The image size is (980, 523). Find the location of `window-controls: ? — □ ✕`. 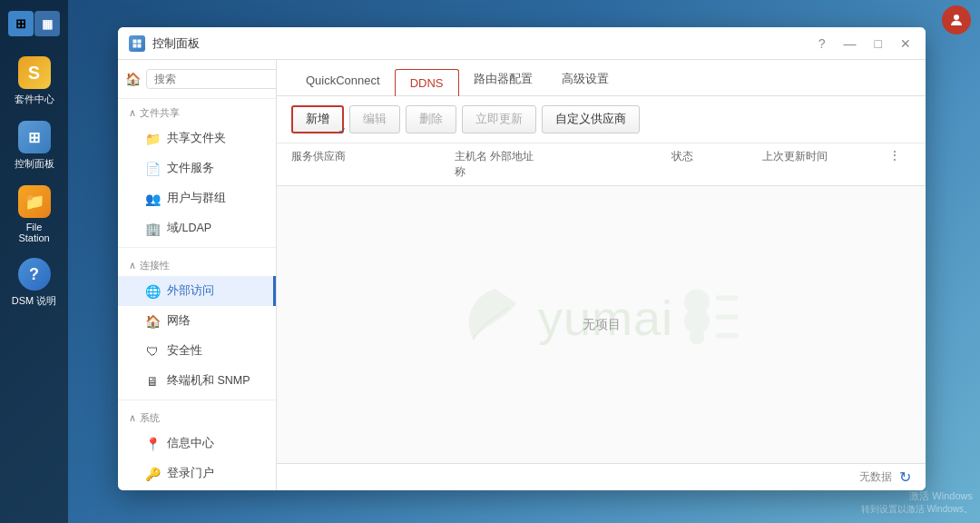

window-controls: ? — □ ✕ is located at coordinates (865, 44).